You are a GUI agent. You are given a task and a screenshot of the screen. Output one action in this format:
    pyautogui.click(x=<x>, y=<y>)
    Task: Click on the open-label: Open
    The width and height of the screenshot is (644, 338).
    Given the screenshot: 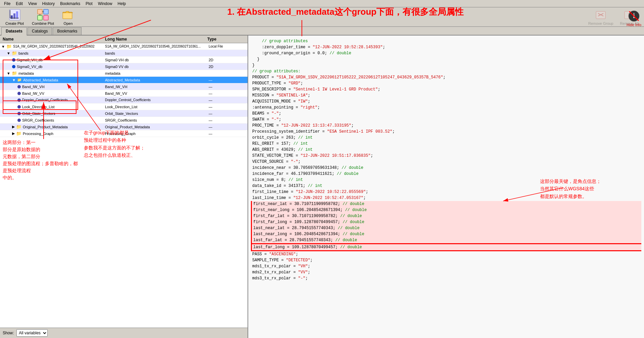 What is the action you would take?
    pyautogui.click(x=68, y=23)
    